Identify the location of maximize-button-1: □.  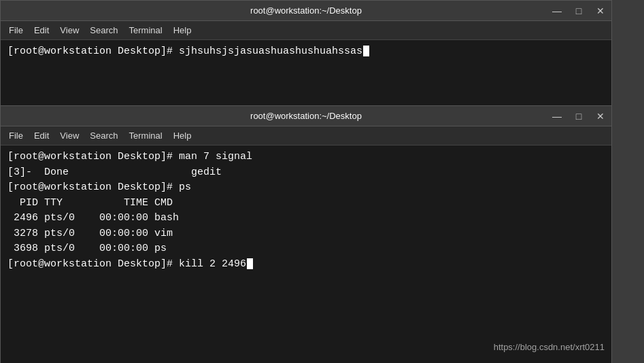
(579, 11).